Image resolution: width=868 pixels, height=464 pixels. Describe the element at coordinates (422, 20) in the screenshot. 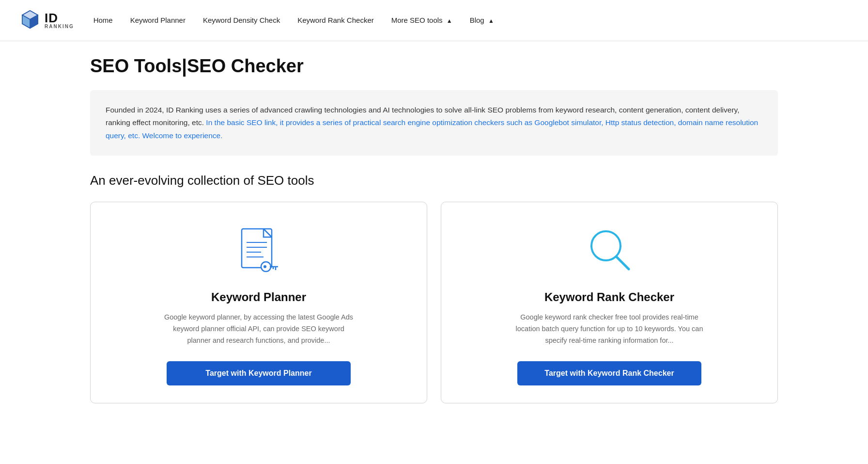

I see `nav-item-more-seo: More SEO tools ▲` at that location.